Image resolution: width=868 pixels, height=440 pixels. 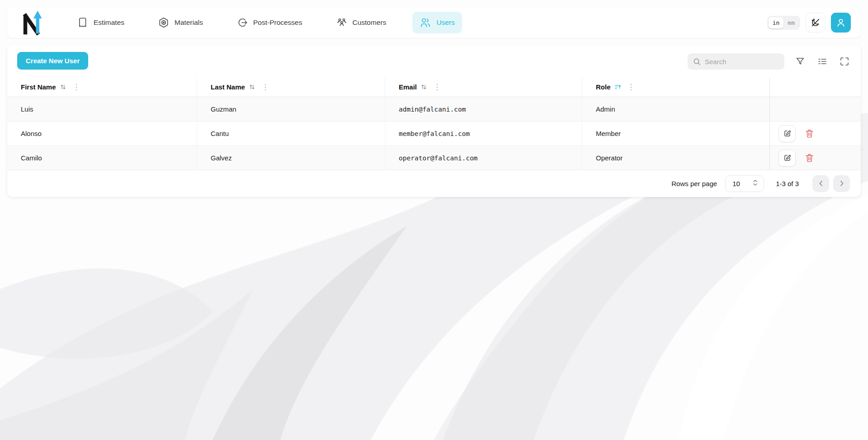 What do you see at coordinates (52, 61) in the screenshot?
I see `create-new-user-button: Create New User` at bounding box center [52, 61].